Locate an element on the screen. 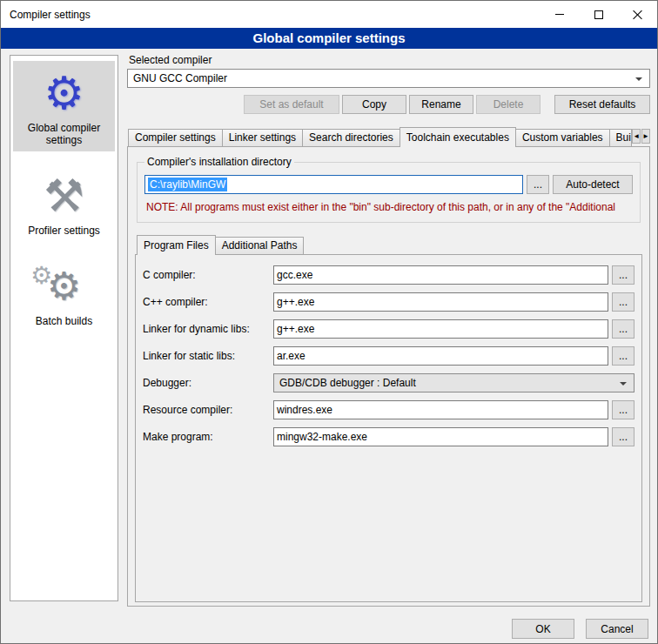 The width and height of the screenshot is (658, 644). note-text: NOTE: All programs must exist either in … is located at coordinates (388, 207).